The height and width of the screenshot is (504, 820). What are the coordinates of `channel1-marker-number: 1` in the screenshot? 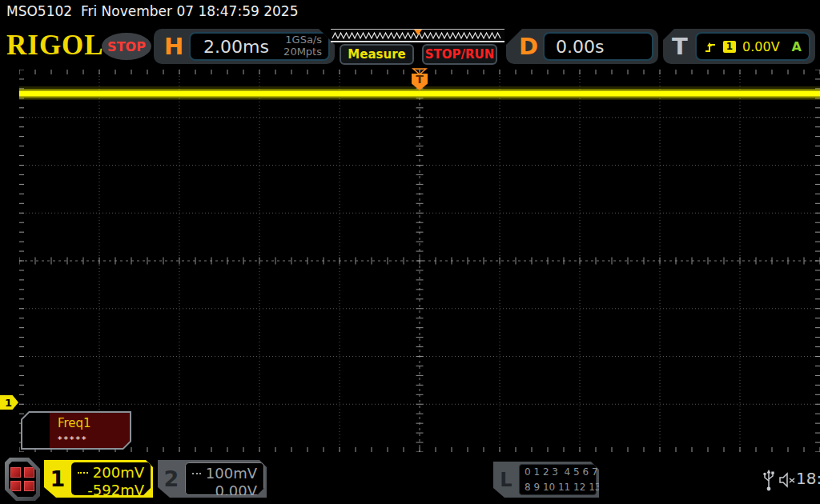 It's located at (8, 403).